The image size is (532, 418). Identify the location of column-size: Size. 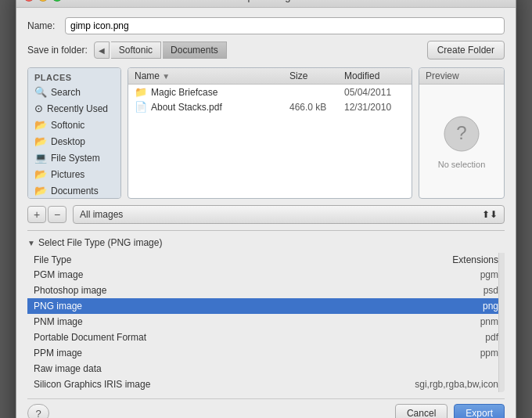
(314, 76).